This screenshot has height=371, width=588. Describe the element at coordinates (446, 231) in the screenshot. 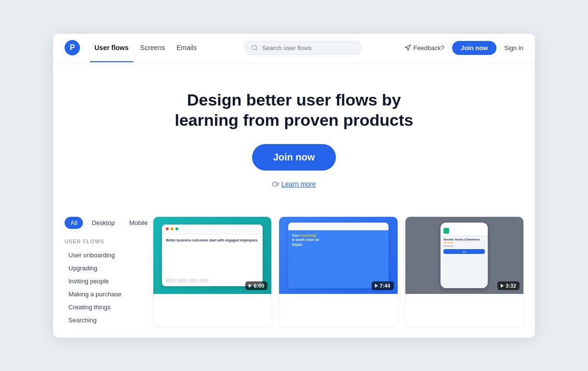

I see `app-icon` at that location.